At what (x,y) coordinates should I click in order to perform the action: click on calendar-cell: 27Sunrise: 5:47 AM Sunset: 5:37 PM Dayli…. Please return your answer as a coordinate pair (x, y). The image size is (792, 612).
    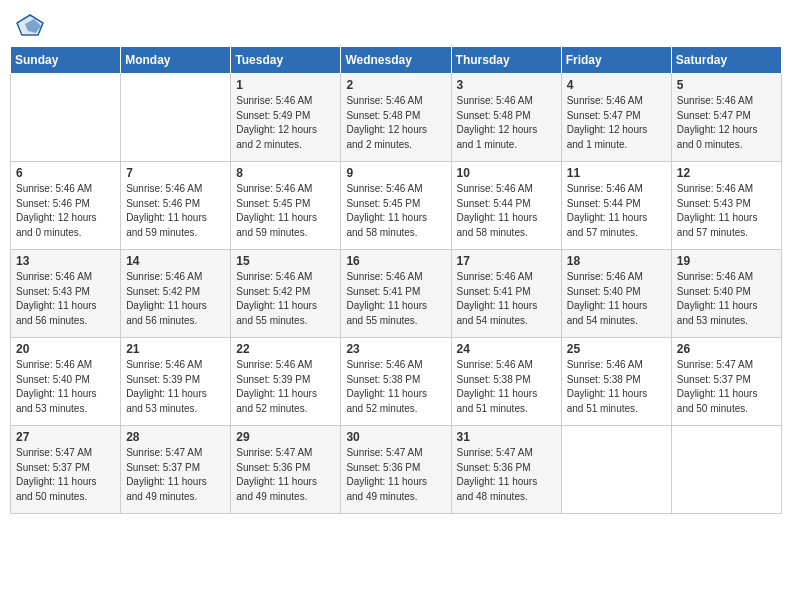
    Looking at the image, I should click on (66, 470).